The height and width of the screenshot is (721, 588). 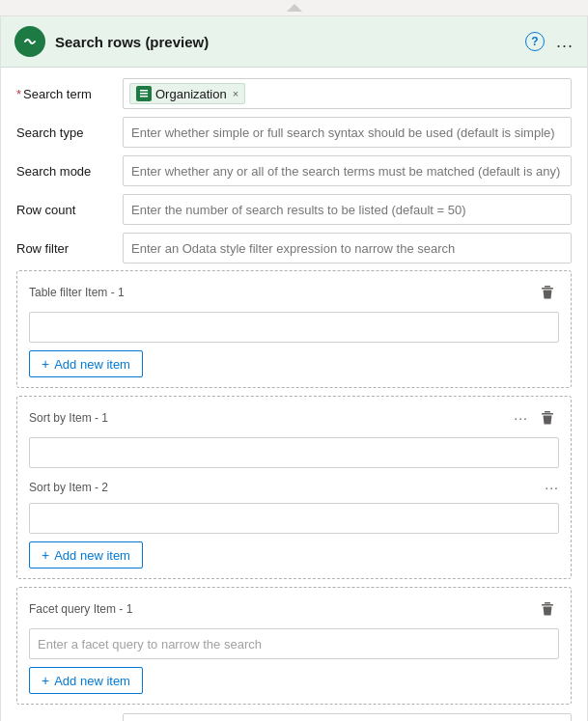 What do you see at coordinates (552, 487) in the screenshot?
I see `sort-item2-more-icon: ···` at bounding box center [552, 487].